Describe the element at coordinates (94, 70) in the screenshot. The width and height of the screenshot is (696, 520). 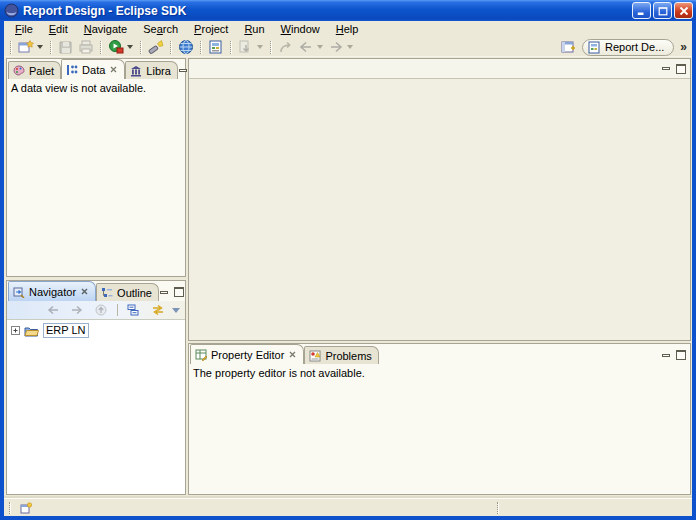
I see `tab-label: Data` at that location.